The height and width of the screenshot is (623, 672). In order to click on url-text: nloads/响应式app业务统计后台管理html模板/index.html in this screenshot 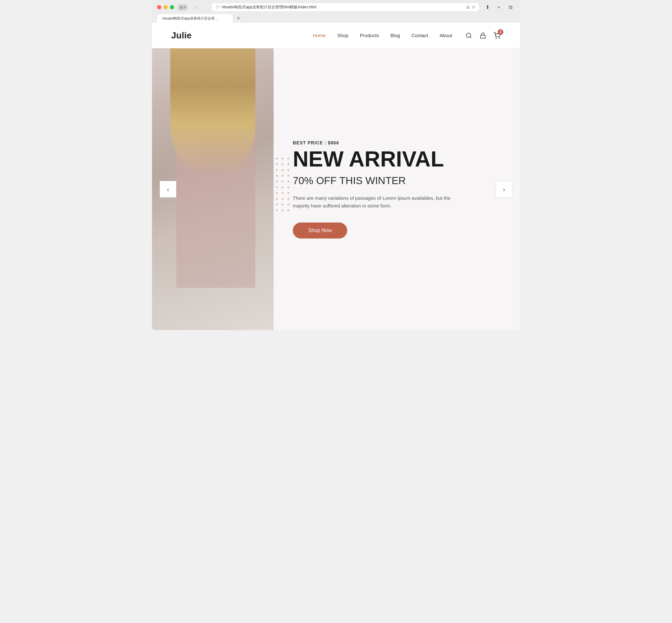, I will do `click(343, 7)`.